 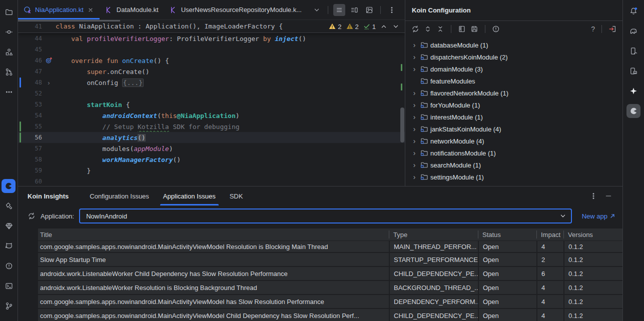 I want to click on code-line-47: 47super.onCreate(), so click(x=211, y=72).